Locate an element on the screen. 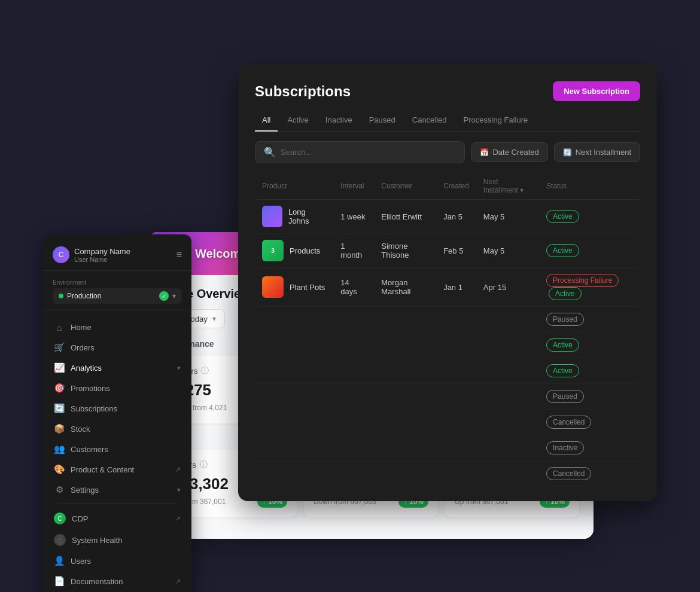  cdp-icon: C is located at coordinates (60, 518).